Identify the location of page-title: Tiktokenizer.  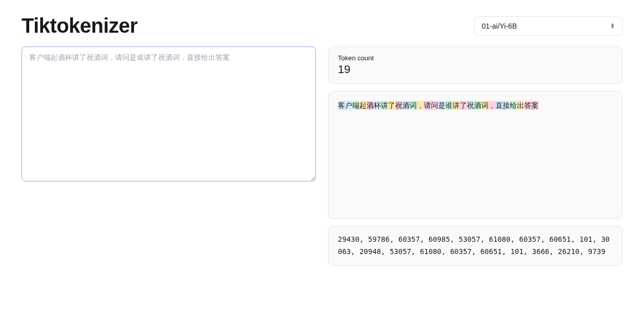
(80, 26).